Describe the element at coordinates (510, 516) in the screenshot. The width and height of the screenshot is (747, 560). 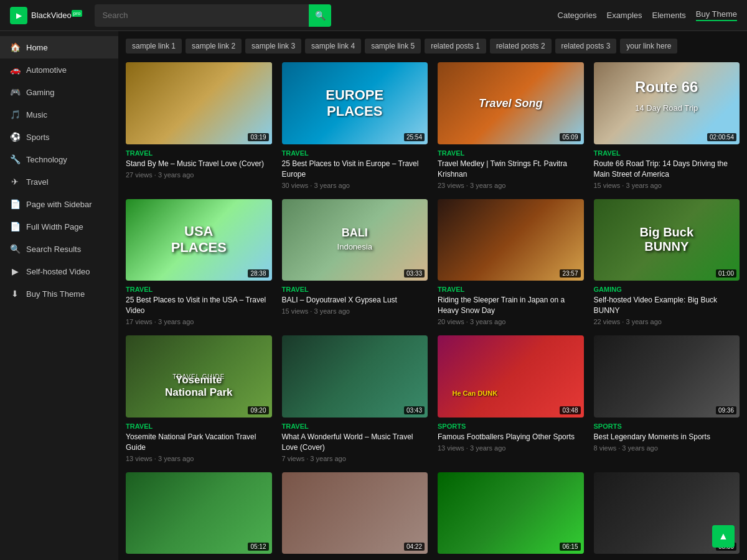
I see `video-card-15: 06:15 SPORTS Football match highlights 1…` at that location.